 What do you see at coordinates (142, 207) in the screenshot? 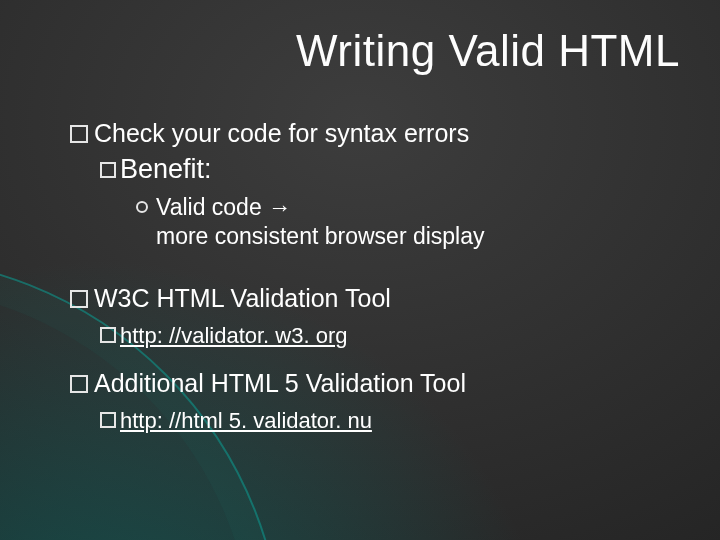
I see `circle-bullet-icon` at bounding box center [142, 207].